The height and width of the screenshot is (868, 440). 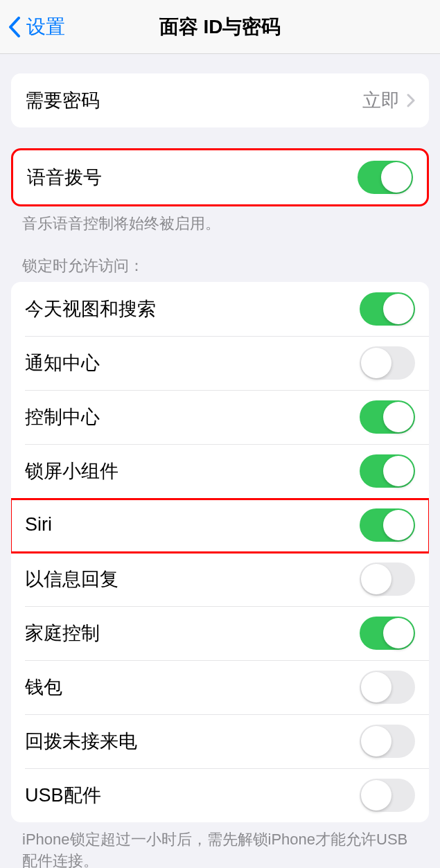 What do you see at coordinates (387, 687) in the screenshot?
I see `wallet-toggle` at bounding box center [387, 687].